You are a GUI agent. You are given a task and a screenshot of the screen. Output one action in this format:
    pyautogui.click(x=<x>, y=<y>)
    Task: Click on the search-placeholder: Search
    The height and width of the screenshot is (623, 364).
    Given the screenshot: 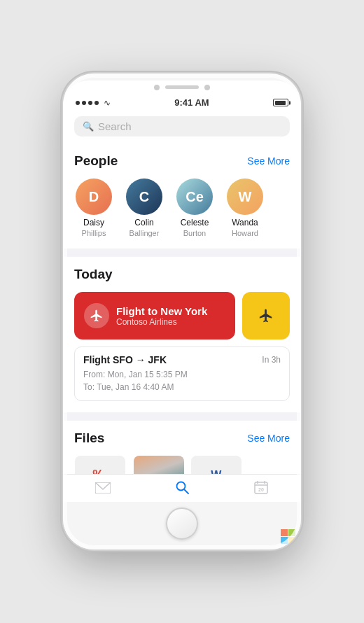 What is the action you would take?
    pyautogui.click(x=115, y=126)
    